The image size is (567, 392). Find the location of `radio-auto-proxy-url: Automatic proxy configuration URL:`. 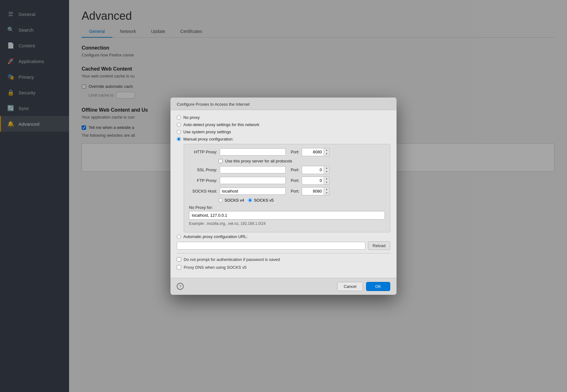

radio-auto-proxy-url: Automatic proxy configuration URL: is located at coordinates (284, 236).